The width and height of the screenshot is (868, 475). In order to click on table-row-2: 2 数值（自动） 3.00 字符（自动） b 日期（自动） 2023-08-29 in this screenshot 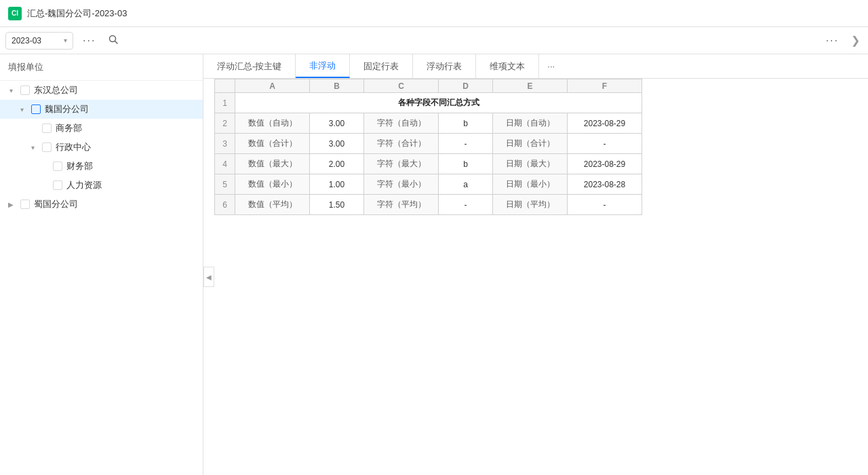, I will do `click(429, 124)`.